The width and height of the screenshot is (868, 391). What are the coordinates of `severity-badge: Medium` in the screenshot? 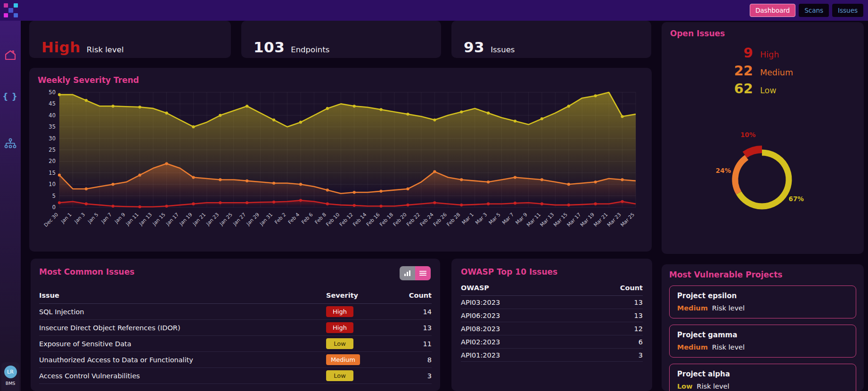 It's located at (343, 360).